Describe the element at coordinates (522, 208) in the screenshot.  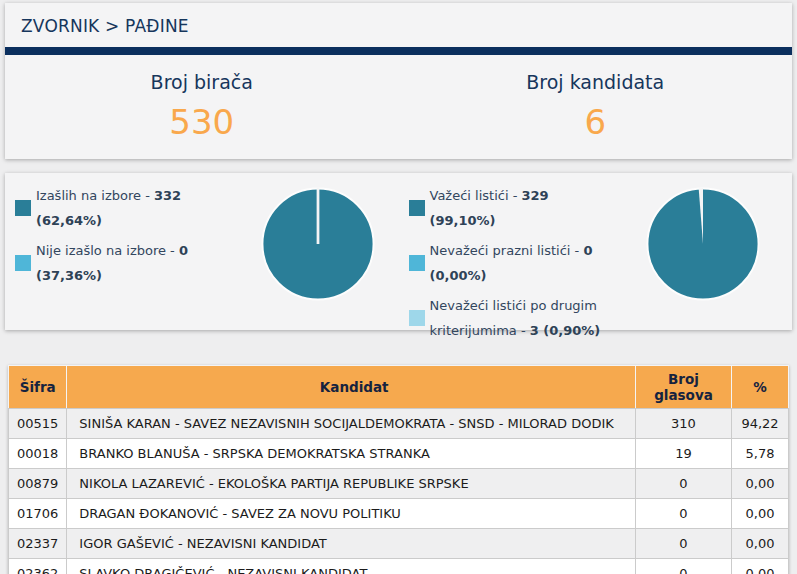
I see `legend-label: Važeći listići - 329 (99,10%)` at that location.